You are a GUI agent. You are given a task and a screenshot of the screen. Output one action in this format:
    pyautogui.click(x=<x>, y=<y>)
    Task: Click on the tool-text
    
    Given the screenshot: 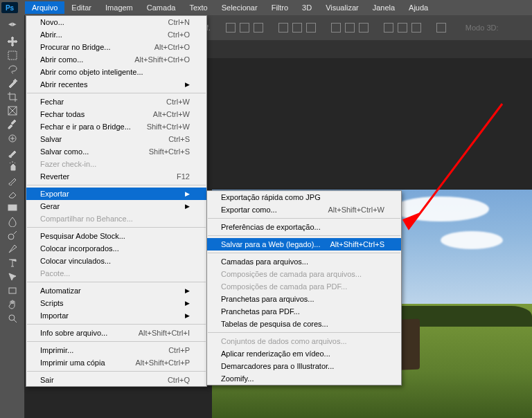 What is the action you would take?
    pyautogui.click(x=12, y=263)
    